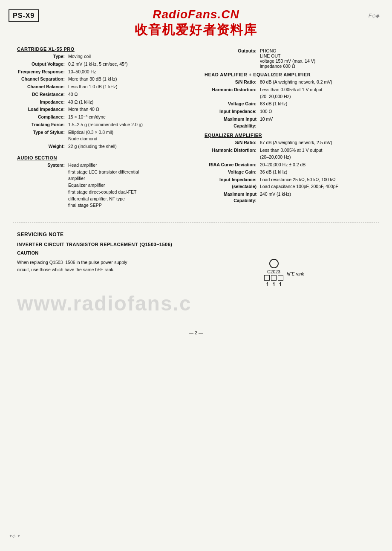  I want to click on caution-text: When replacing Q1503–1506 in the pulse p…, so click(77, 266).